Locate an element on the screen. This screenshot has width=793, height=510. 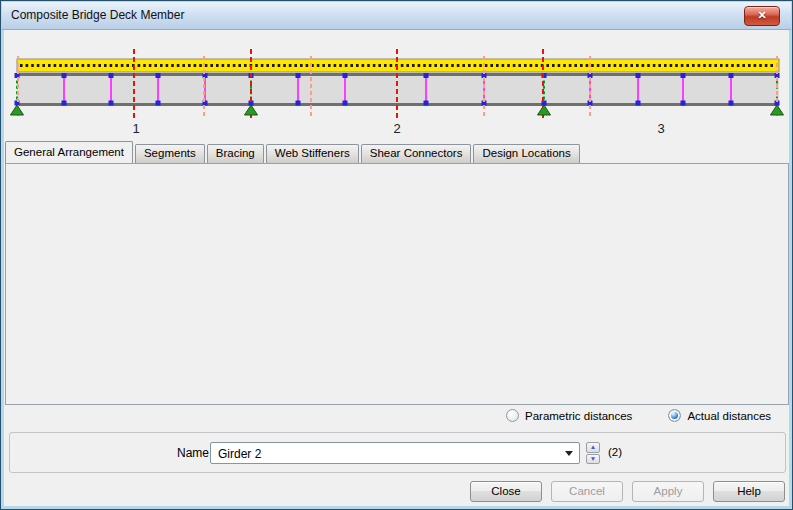
span-label: 3 is located at coordinates (660, 128).